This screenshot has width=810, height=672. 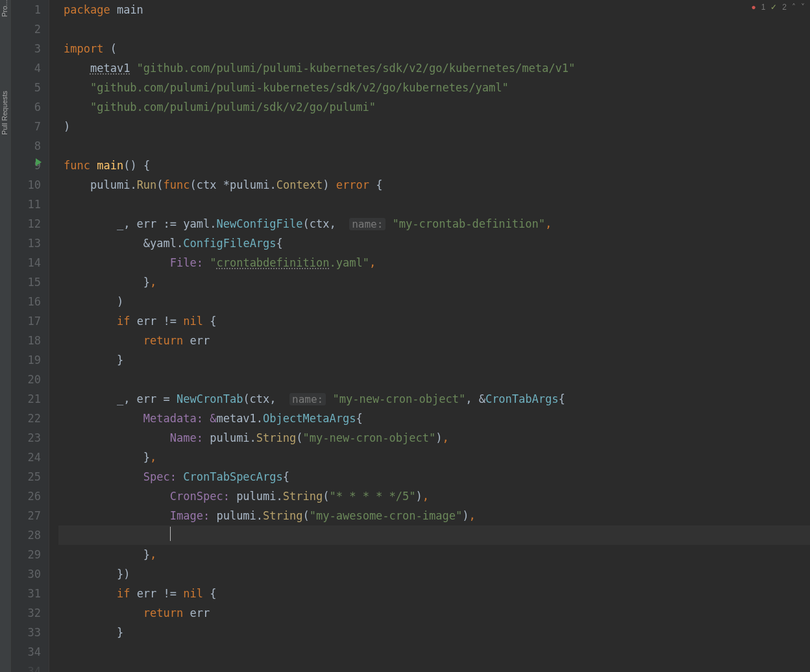 What do you see at coordinates (30, 379) in the screenshot?
I see `line-number: 20` at bounding box center [30, 379].